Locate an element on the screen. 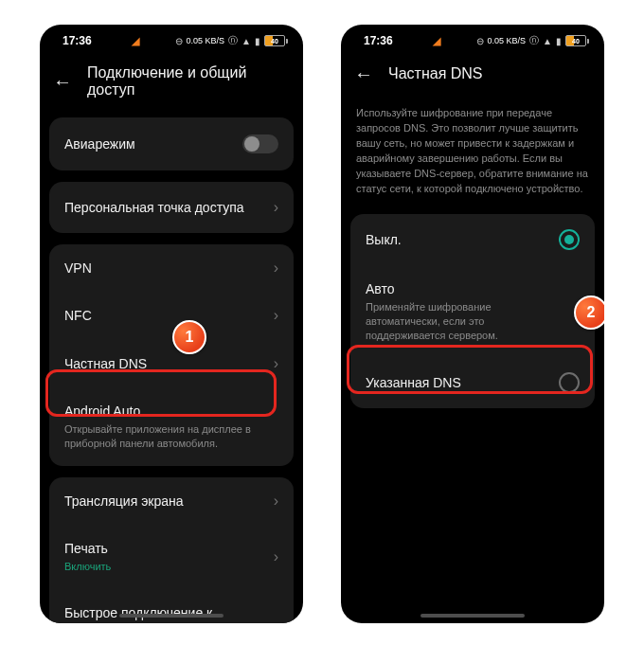  row-airplane: Авиарежим is located at coordinates (171, 144).